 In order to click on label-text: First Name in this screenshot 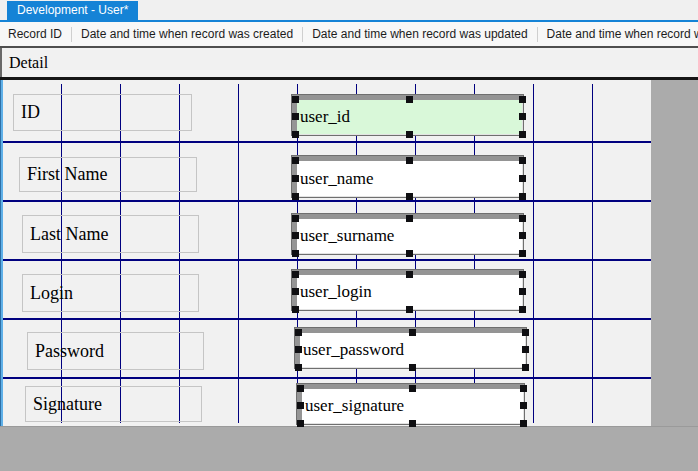, I will do `click(68, 174)`.